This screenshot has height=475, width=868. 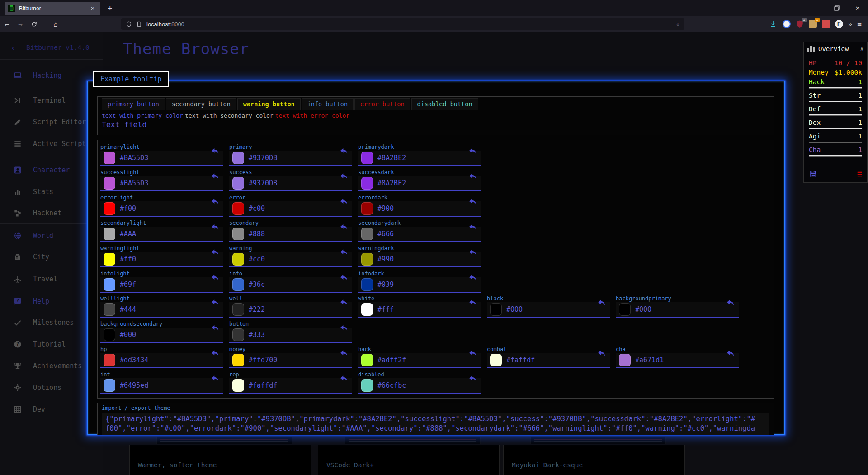 I want to click on color-hex-input: #666, so click(x=386, y=234).